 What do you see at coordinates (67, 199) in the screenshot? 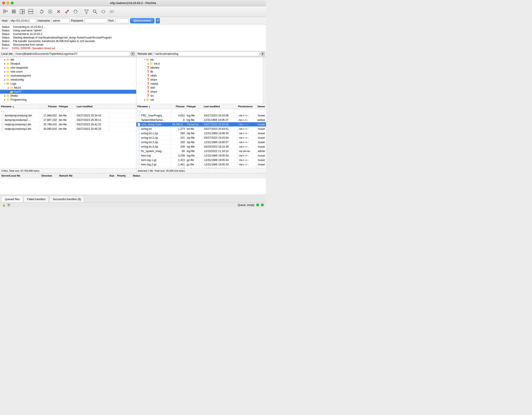
I see `tab-successful-transfers: Successful transfers (8)` at bounding box center [67, 199].